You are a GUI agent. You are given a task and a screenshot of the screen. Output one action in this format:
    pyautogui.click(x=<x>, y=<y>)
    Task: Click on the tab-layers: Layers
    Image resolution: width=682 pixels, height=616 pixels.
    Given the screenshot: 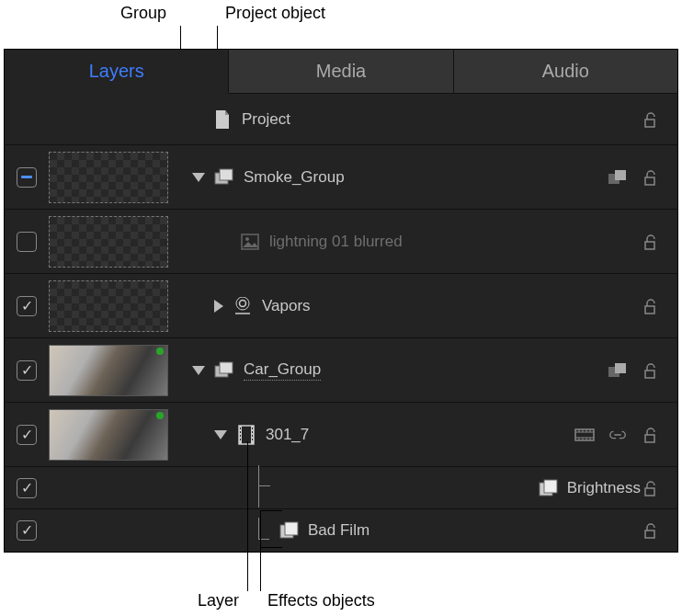 What is the action you would take?
    pyautogui.click(x=117, y=72)
    